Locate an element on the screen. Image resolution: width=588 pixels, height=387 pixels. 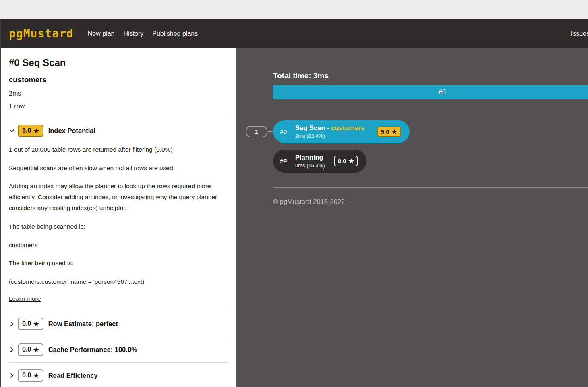
copyright-text: © pgMustard 2018-2022 is located at coordinates (431, 202).